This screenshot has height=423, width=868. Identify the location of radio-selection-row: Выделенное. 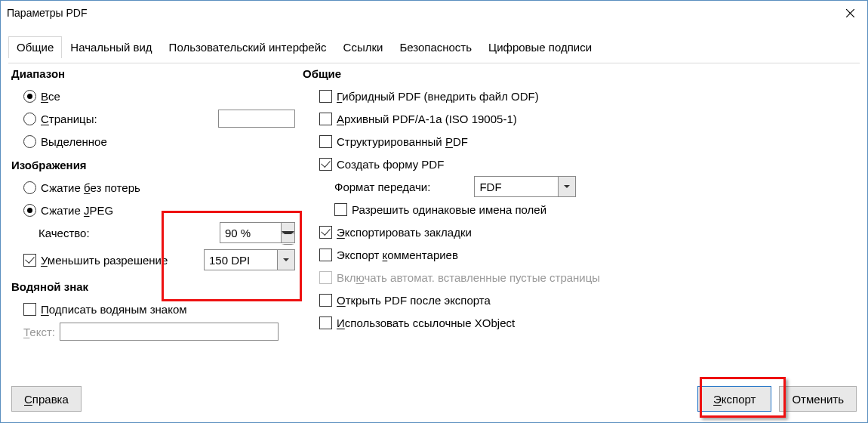
(159, 141).